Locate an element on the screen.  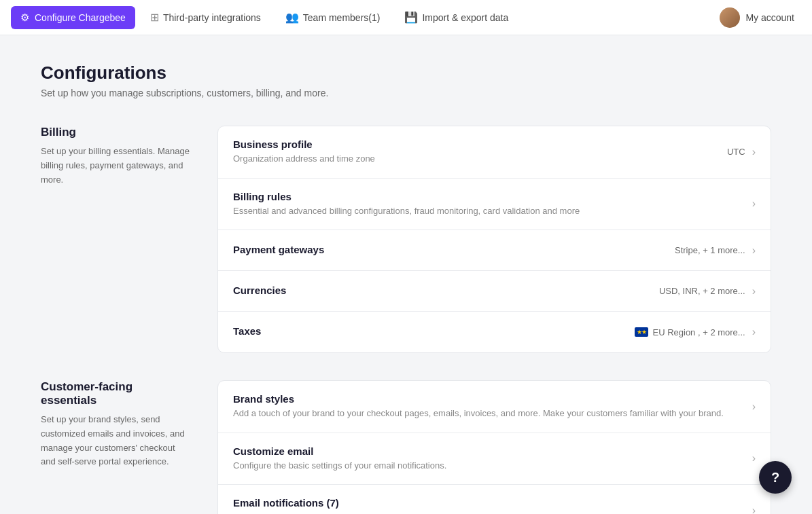
gear-icon: ⚙ is located at coordinates (24, 18).